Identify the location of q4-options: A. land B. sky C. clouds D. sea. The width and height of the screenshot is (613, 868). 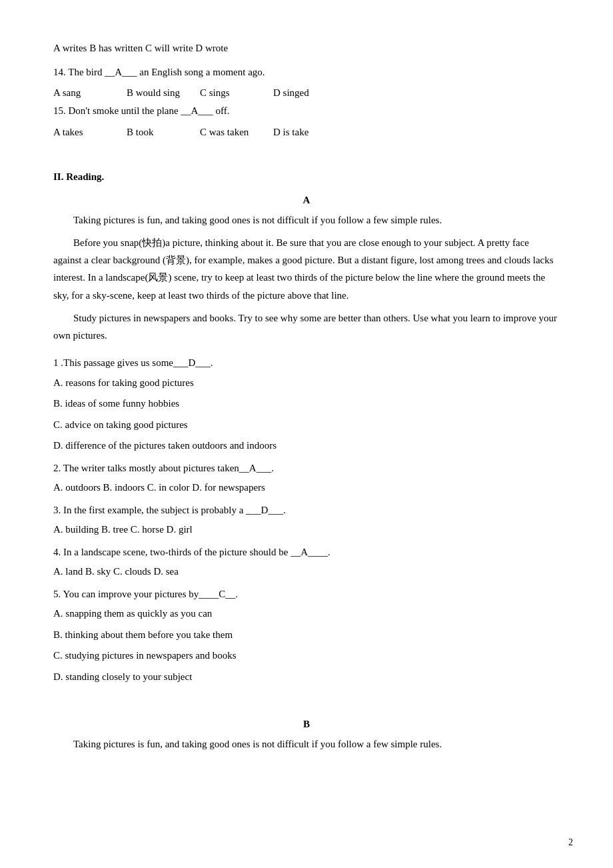
(306, 572).